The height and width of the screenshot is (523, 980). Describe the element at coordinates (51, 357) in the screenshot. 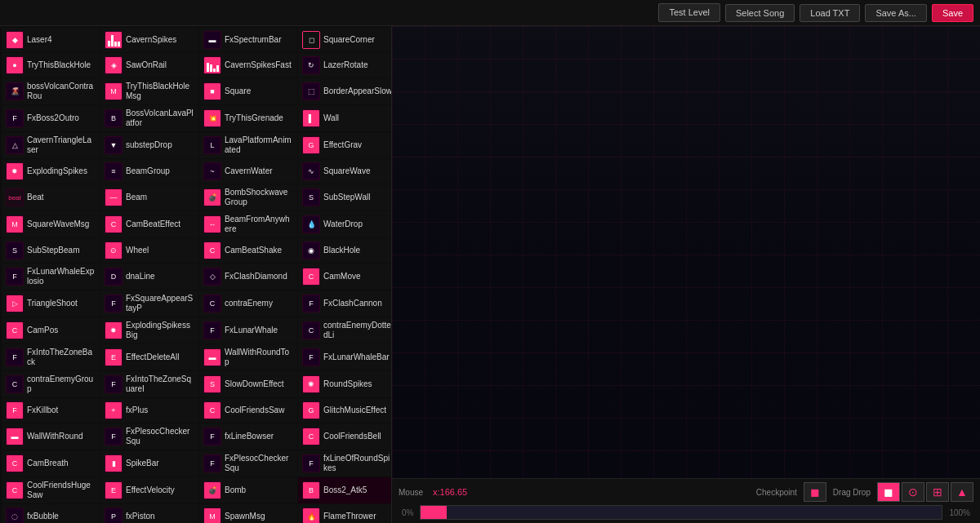

I see `list-item: F FxIntoTheZoneBack` at that location.